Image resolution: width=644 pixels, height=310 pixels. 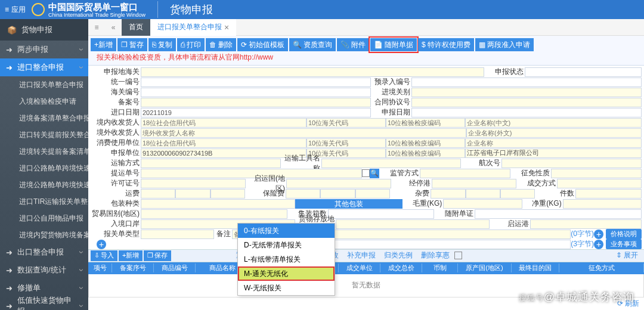 I want to click on tab-home: 首页, so click(x=136, y=27).